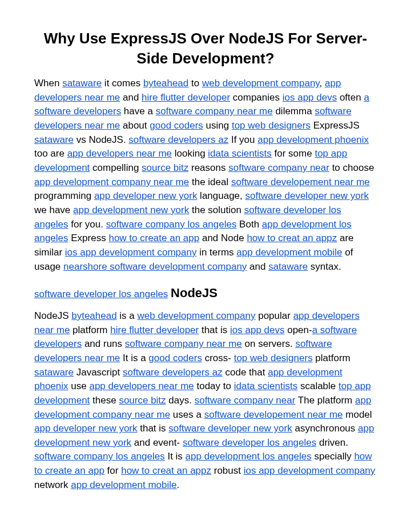  Describe the element at coordinates (48, 83) in the screenshot. I see `text: When` at that location.